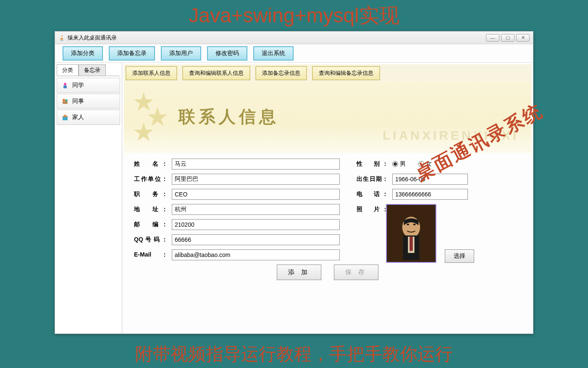 Image resolution: width=588 pixels, height=368 pixels. Describe the element at coordinates (229, 117) in the screenshot. I see `banner-title: 联系人信息` at that location.